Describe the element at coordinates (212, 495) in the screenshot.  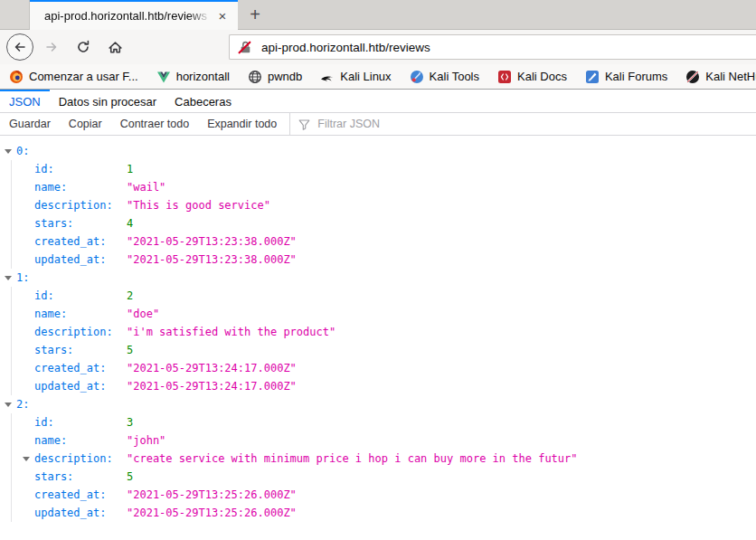
I see `json-value: "2021-05-29T13:25:26.000Z"` at that location.